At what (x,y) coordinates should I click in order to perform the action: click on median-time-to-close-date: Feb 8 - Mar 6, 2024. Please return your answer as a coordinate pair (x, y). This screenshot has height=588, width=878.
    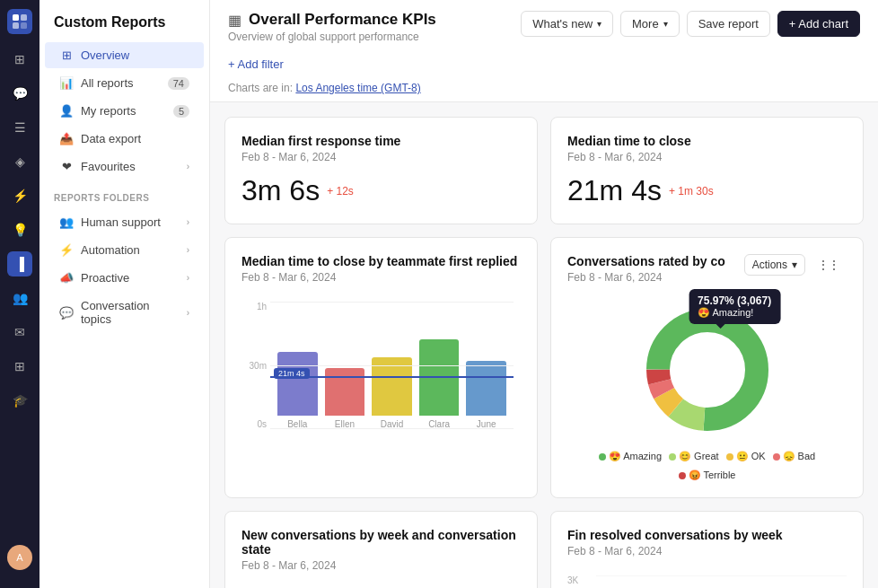
    Looking at the image, I should click on (707, 157).